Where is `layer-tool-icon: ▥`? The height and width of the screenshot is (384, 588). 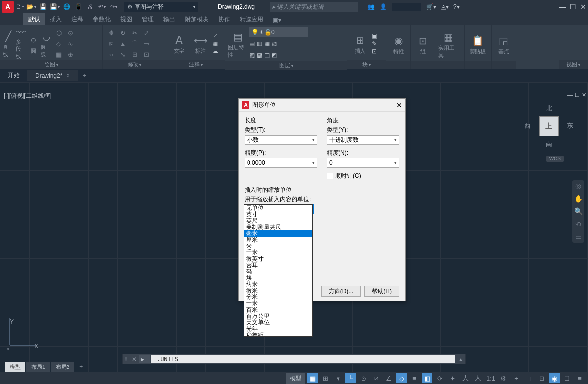 layer-tool-icon: ▥ is located at coordinates (259, 44).